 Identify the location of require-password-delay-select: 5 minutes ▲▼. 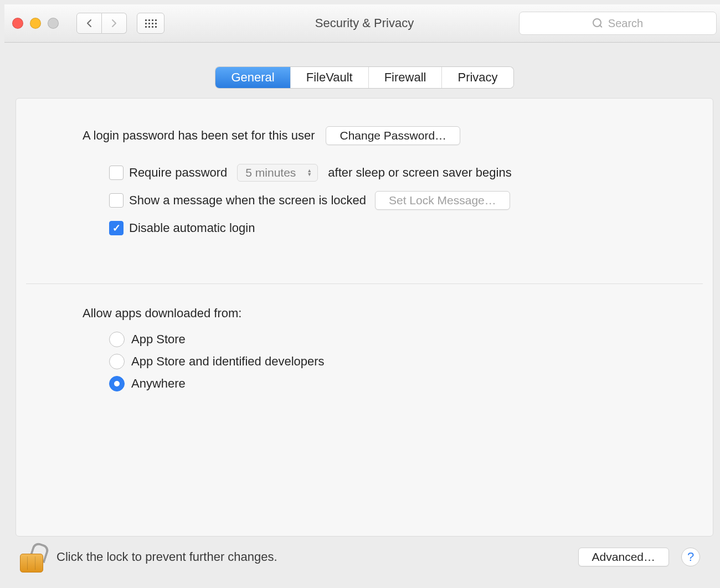
(277, 173).